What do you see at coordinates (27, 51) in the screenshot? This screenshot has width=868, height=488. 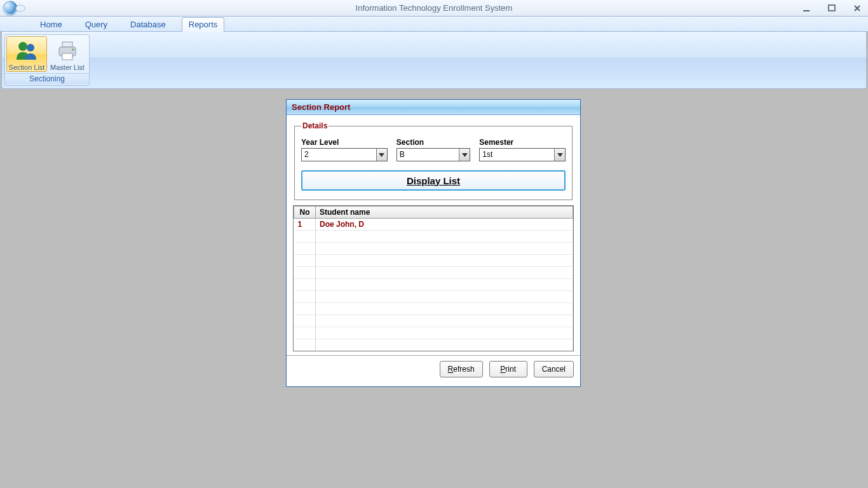 I see `people-icon` at bounding box center [27, 51].